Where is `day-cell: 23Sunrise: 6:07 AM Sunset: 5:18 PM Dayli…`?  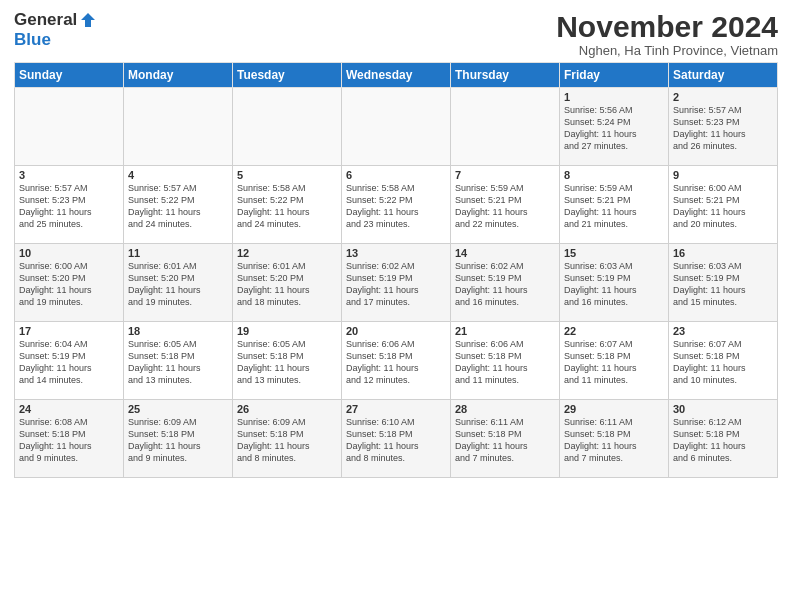
day-cell: 23Sunrise: 6:07 AM Sunset: 5:18 PM Dayli… is located at coordinates (724, 361).